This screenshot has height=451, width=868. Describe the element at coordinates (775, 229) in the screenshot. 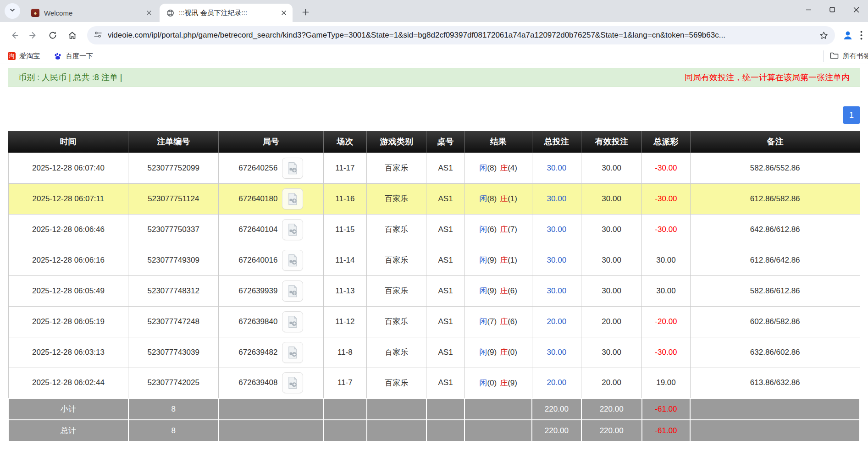

I see `cell-remark: 642.86/612.86` at that location.